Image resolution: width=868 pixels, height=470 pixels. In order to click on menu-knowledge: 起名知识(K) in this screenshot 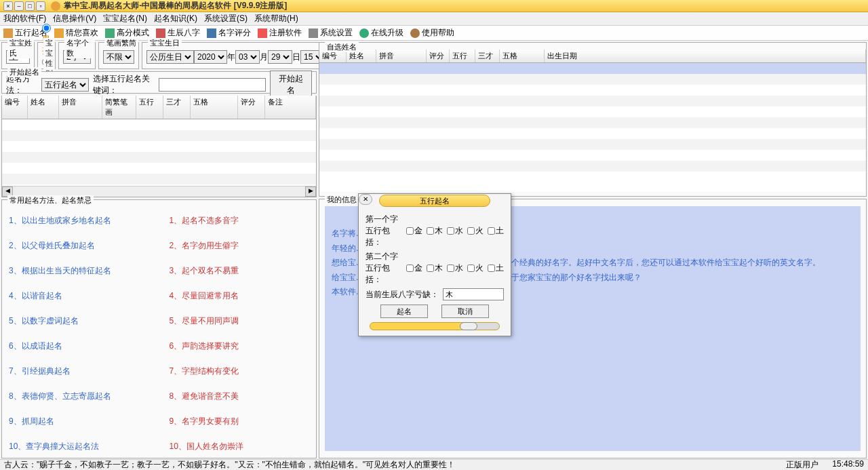, I will do `click(176, 19)`.